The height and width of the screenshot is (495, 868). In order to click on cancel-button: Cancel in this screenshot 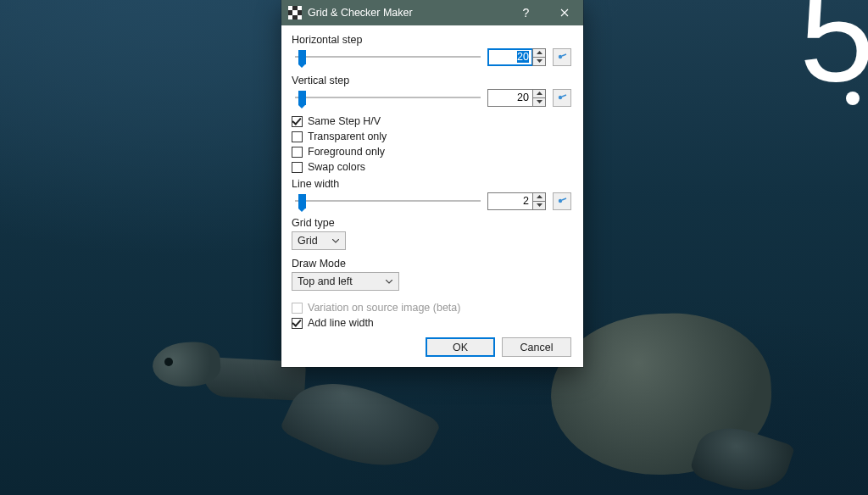, I will do `click(537, 348)`.